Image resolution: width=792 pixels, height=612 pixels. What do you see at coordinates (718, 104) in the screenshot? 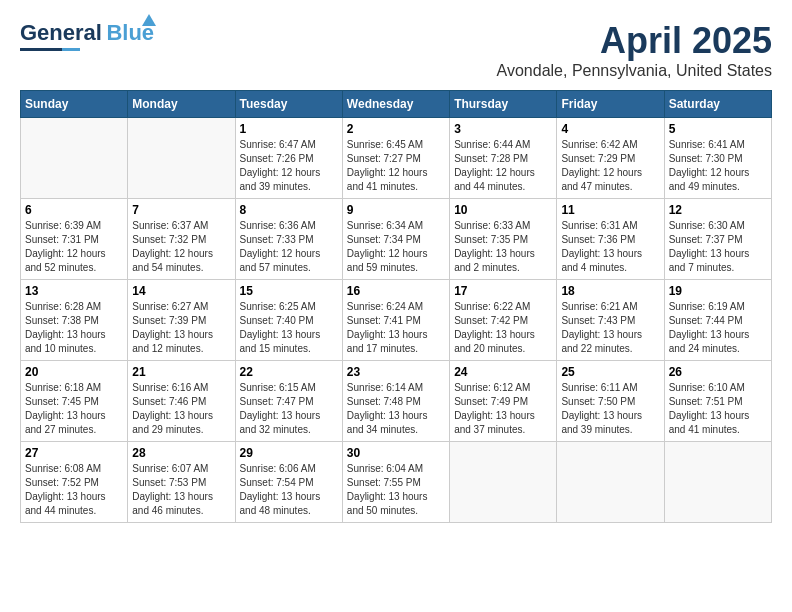
I see `weekday-header-saturday: Saturday` at bounding box center [718, 104].